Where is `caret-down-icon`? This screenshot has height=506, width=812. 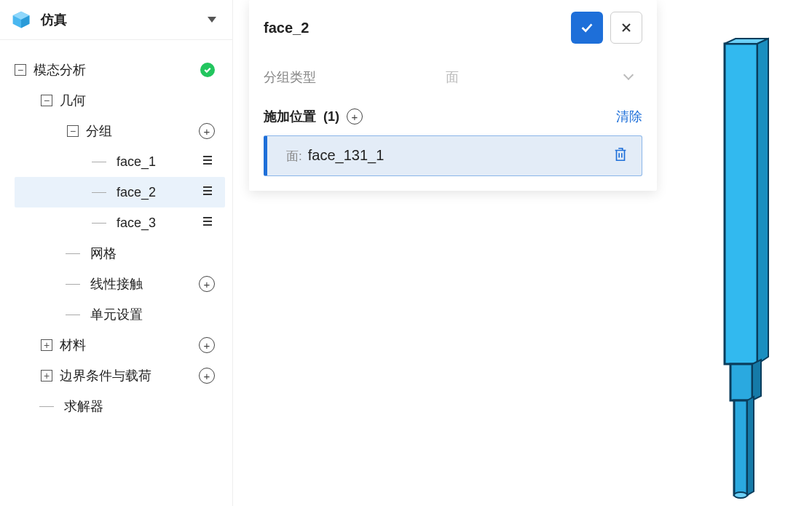
caret-down-icon is located at coordinates (212, 20).